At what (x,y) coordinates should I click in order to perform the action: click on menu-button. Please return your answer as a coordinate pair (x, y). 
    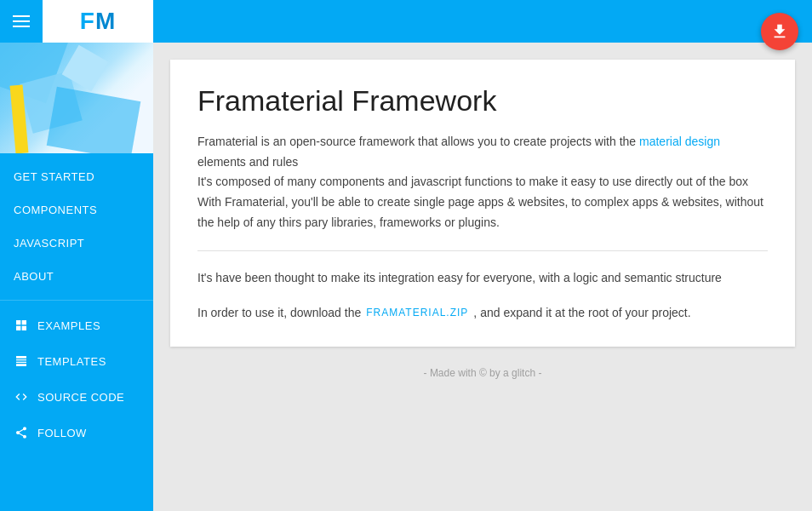
    Looking at the image, I should click on (21, 21).